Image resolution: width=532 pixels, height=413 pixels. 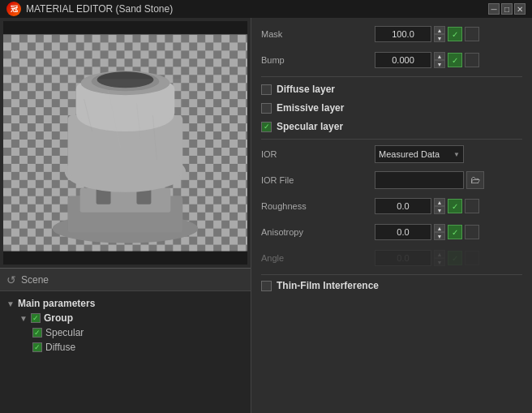 I want to click on bump-spinners: ▲ ▼, so click(x=440, y=60).